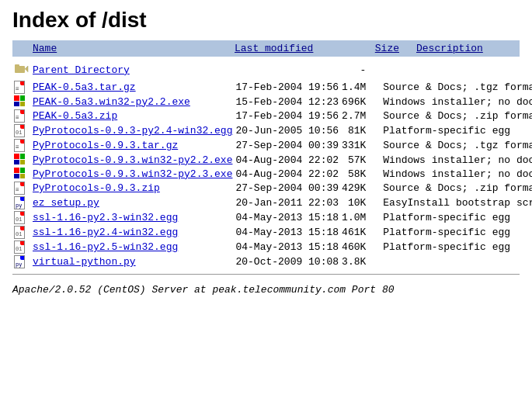 Image resolution: width=532 pixels, height=398 pixels. I want to click on file-link: virtual-python.py, so click(84, 262).